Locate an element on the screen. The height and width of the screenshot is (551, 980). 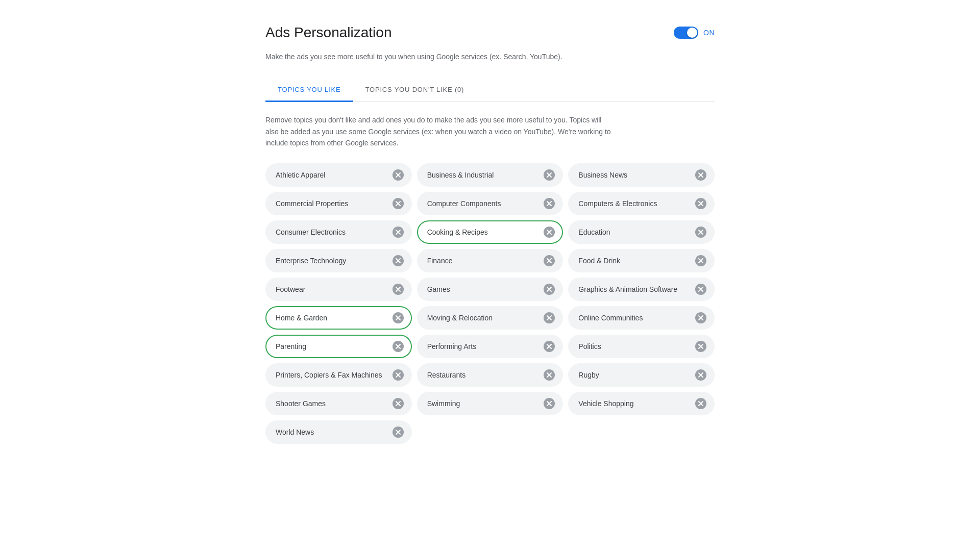
topic-chip-label: Food & Drink is located at coordinates (599, 261).